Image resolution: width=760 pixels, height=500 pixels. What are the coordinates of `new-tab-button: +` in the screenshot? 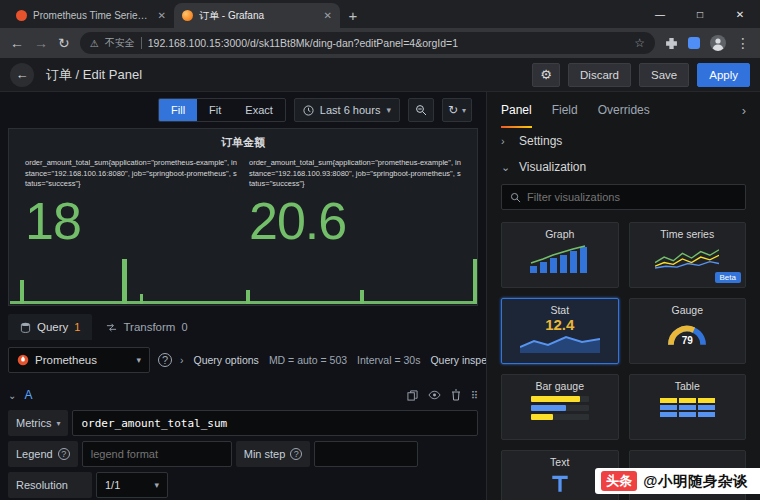 It's located at (353, 16).